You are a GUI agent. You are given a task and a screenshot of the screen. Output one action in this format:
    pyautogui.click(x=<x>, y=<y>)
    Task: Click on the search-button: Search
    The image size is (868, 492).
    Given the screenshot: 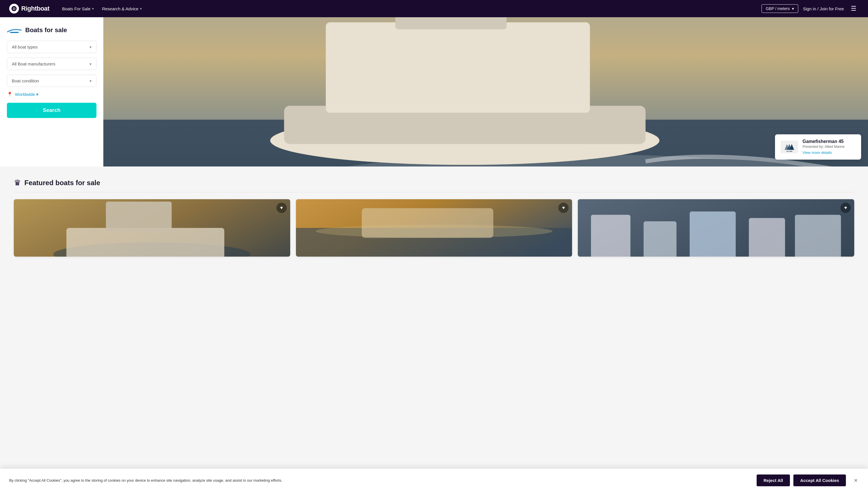 What is the action you would take?
    pyautogui.click(x=51, y=110)
    